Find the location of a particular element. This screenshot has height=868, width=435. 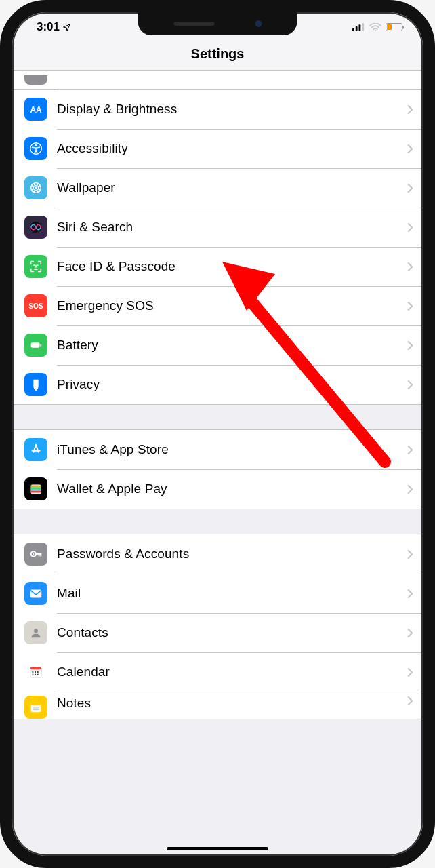

wallpaper-icon is located at coordinates (36, 188).